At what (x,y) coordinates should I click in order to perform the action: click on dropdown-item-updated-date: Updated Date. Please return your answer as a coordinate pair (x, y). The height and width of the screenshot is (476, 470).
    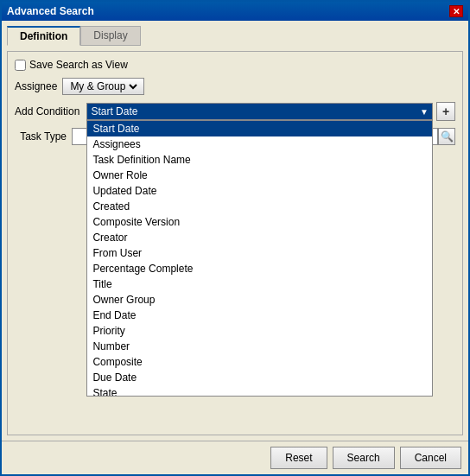
    Looking at the image, I should click on (259, 191).